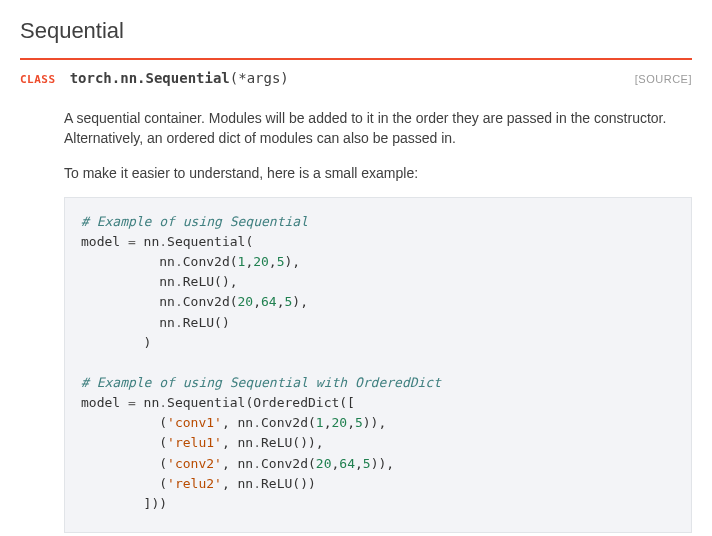 Image resolution: width=712 pixels, height=536 pixels. What do you see at coordinates (124, 504) in the screenshot?
I see `code-token: ]))` at bounding box center [124, 504].